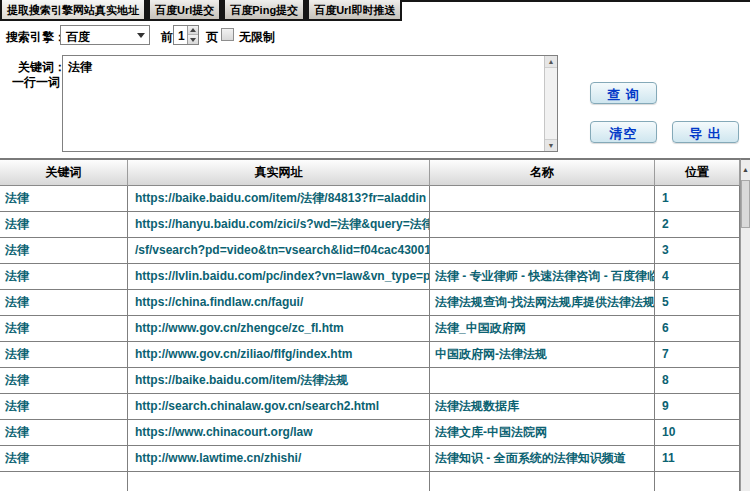 This screenshot has height=491, width=750. Describe the element at coordinates (698, 251) in the screenshot. I see `cell-position: 3` at that location.